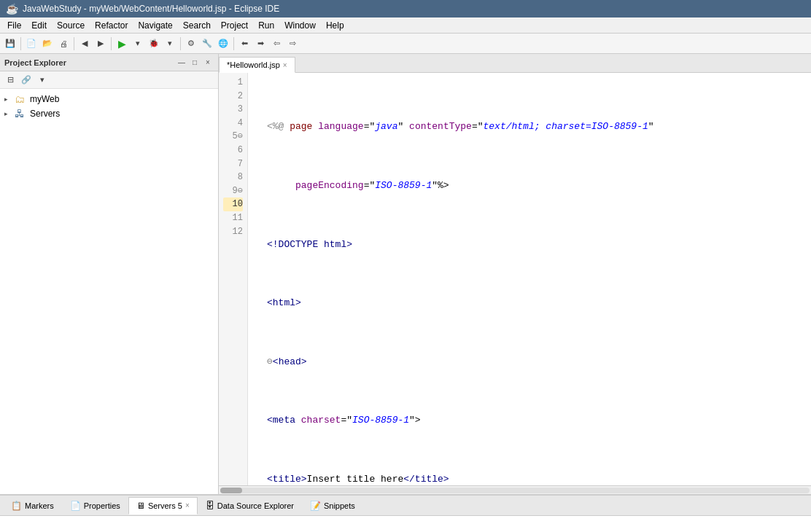 Image resolution: width=811 pixels, height=532 pixels. Describe the element at coordinates (529, 479) in the screenshot. I see `code-line-7: <title>Insert title here</title>` at that location.